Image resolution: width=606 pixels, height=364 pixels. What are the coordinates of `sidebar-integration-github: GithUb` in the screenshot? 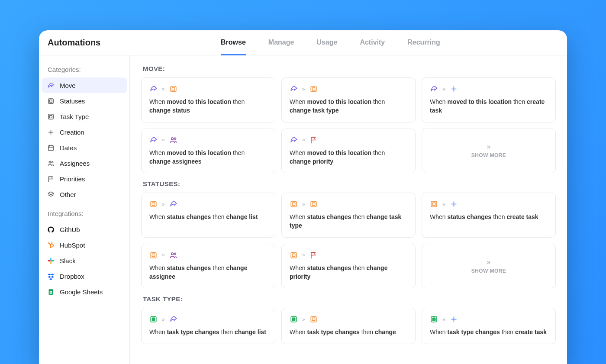 It's located at (84, 229).